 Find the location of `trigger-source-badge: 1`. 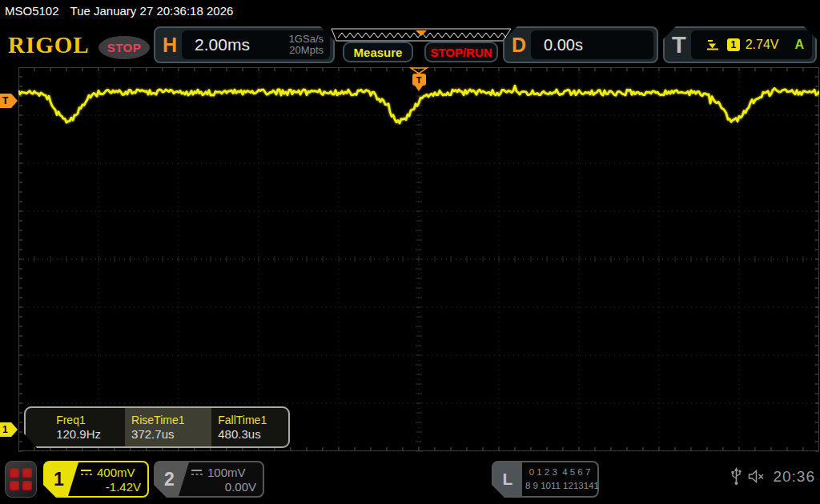

trigger-source-badge: 1 is located at coordinates (734, 45).